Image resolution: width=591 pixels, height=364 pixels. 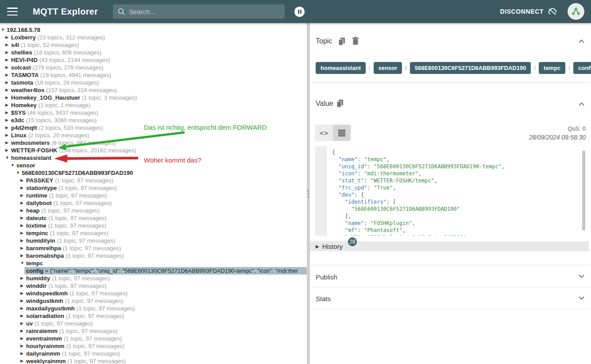 What do you see at coordinates (153, 30) in the screenshot?
I see `tree-item: ▼192.168.5.78` at bounding box center [153, 30].